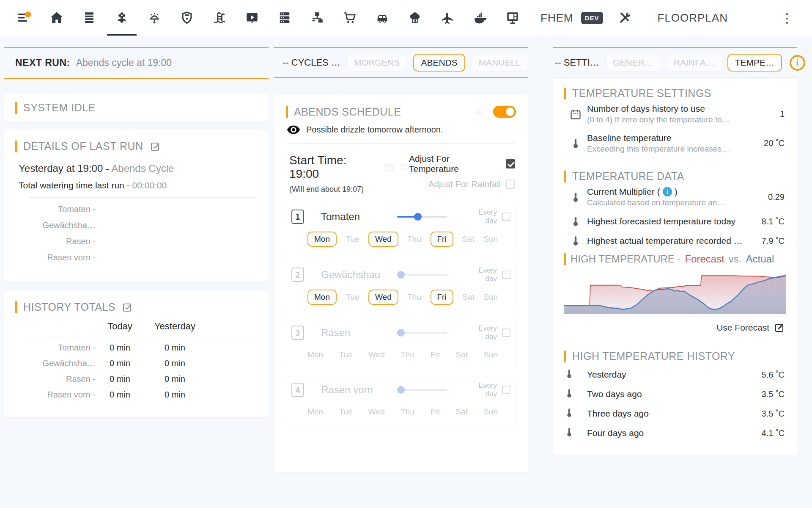 The width and height of the screenshot is (812, 508). I want to click on column-today: Today, so click(120, 326).